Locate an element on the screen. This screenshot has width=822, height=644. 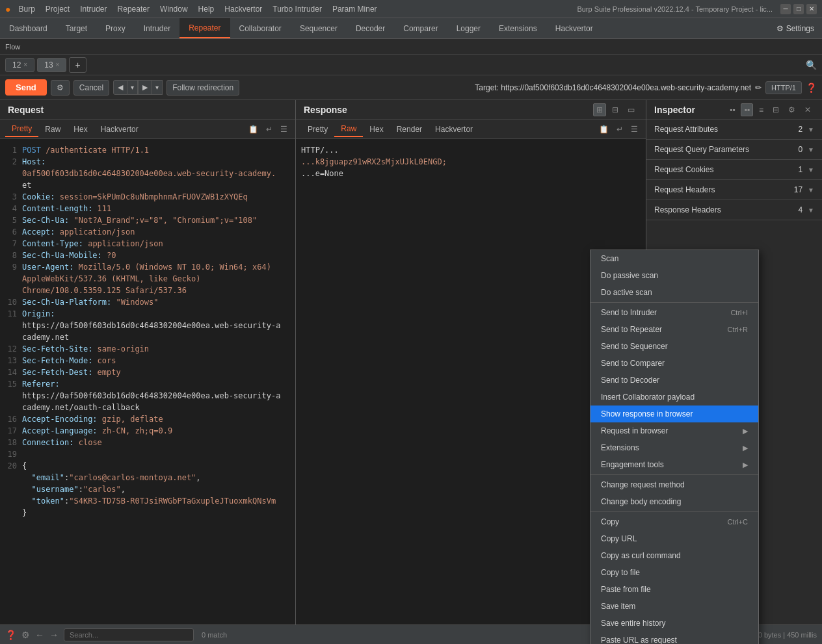
ctx-copy: CopyCtrl+C is located at coordinates (674, 522).